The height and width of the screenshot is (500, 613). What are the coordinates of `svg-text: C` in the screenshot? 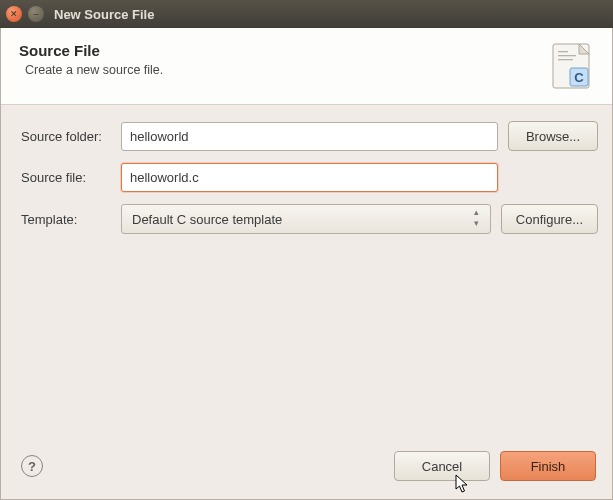 It's located at (579, 78).